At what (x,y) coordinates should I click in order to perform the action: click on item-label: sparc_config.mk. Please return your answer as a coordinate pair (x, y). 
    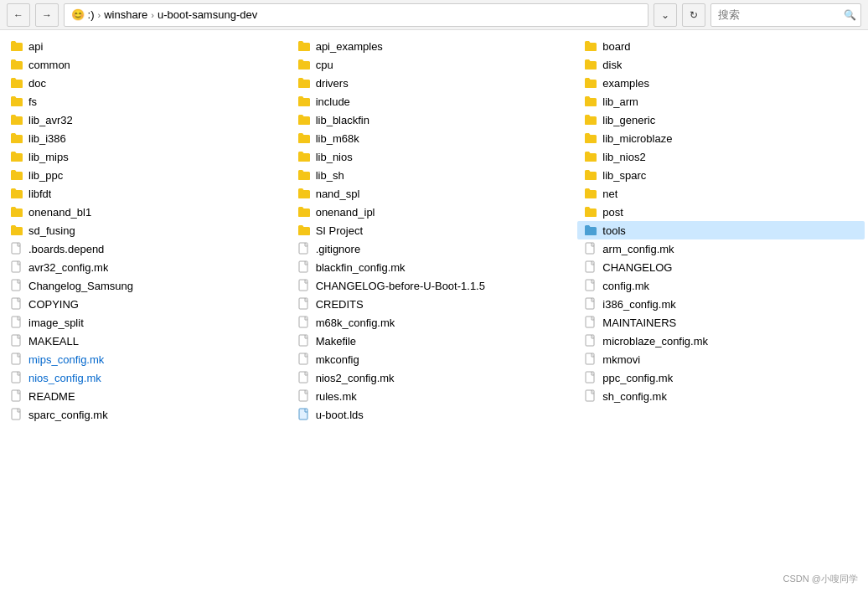
    Looking at the image, I should click on (69, 415).